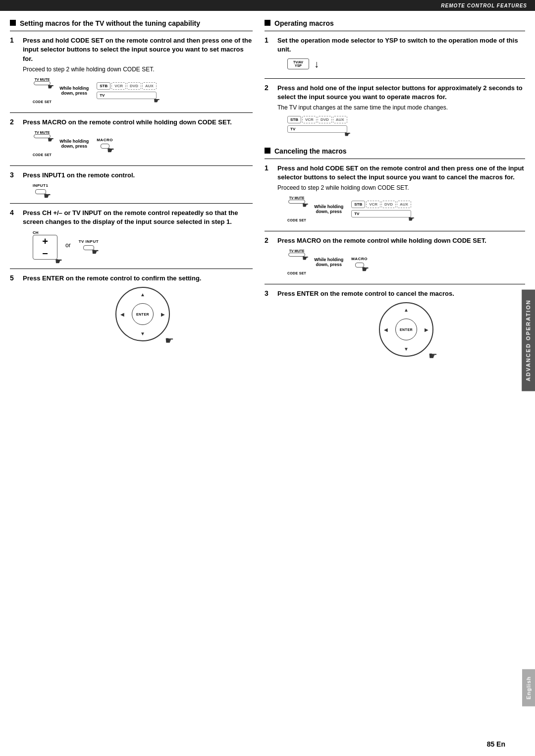  I want to click on vcr-btn-op2: VCR, so click(309, 120).